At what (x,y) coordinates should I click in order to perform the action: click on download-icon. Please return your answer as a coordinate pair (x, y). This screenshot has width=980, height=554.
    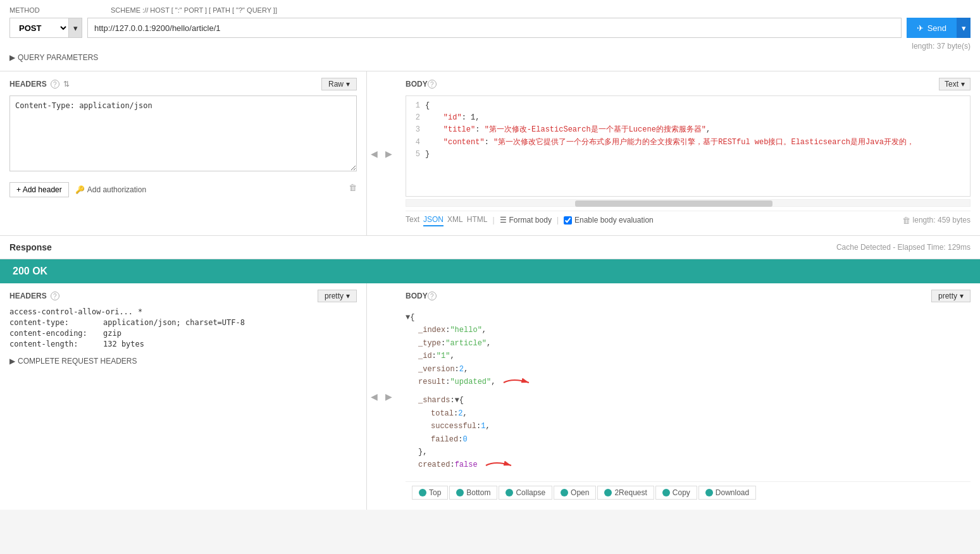
    Looking at the image, I should click on (709, 493).